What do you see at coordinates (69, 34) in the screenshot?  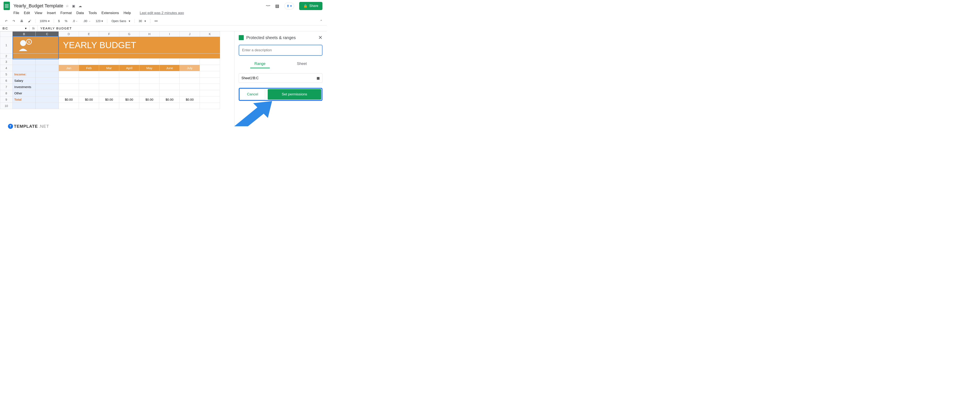 I see `col-header-d: D` at bounding box center [69, 34].